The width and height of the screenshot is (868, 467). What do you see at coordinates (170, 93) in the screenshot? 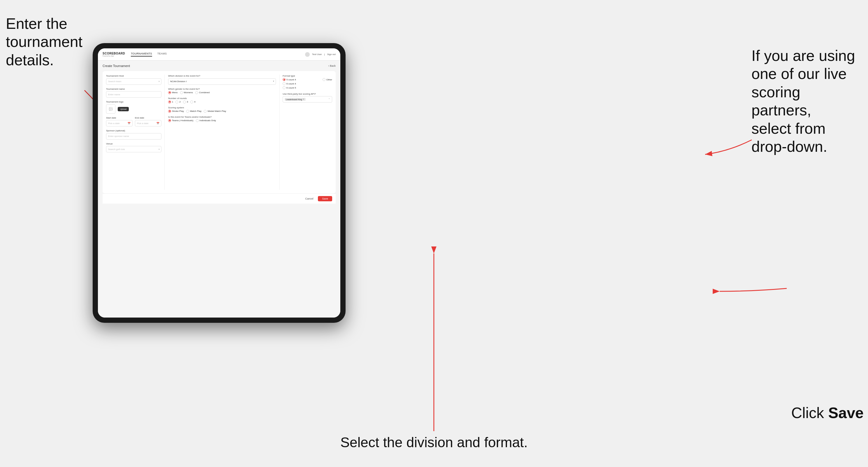
I see `radio-mens-circle` at bounding box center [170, 93].